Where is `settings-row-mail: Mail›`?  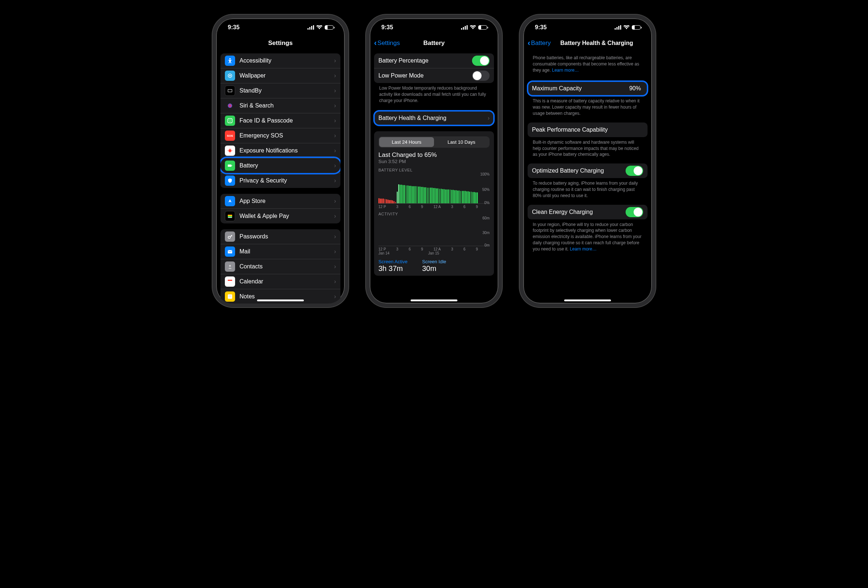 settings-row-mail: Mail› is located at coordinates (280, 251).